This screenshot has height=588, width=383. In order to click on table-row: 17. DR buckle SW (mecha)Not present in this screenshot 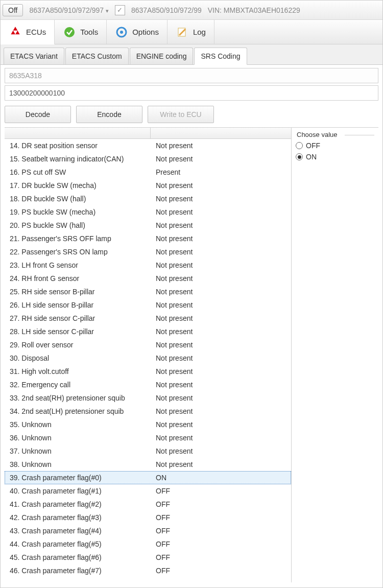, I will do `click(148, 185)`.